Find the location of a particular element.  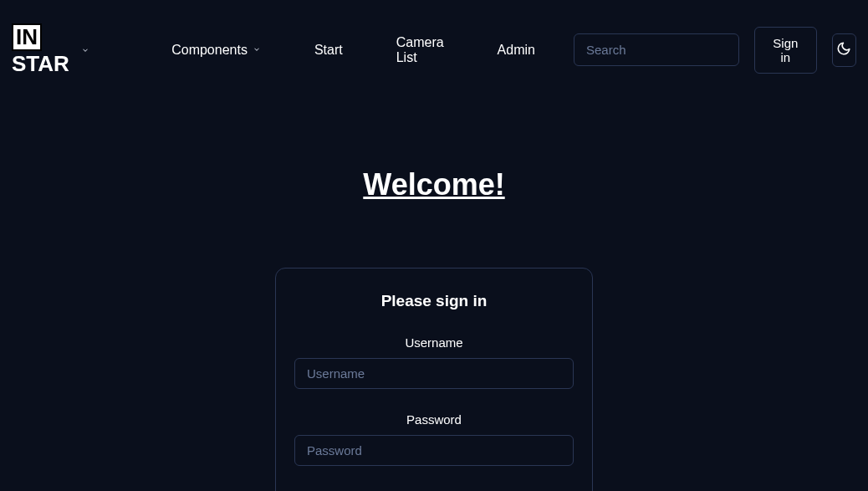

password-label: Password is located at coordinates (434, 420).